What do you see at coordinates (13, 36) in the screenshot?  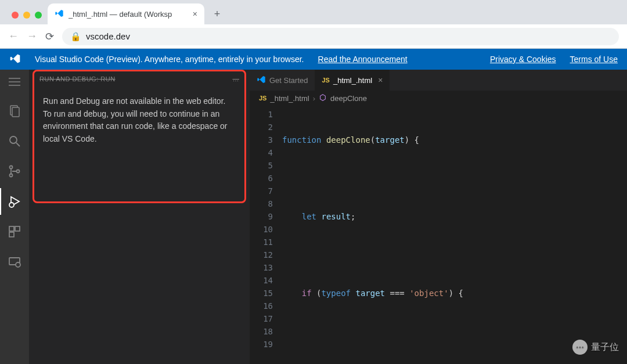 I see `back-button: ←` at bounding box center [13, 36].